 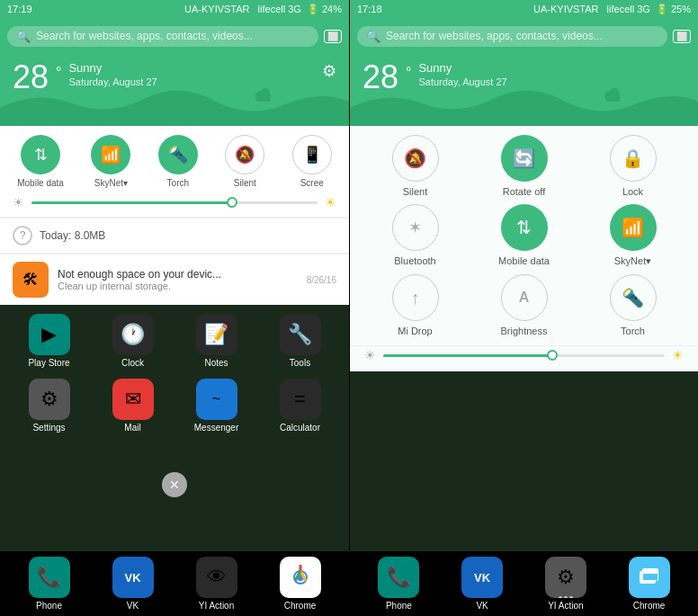 I want to click on right-sun-dim-icon: ☀, so click(x=371, y=355).